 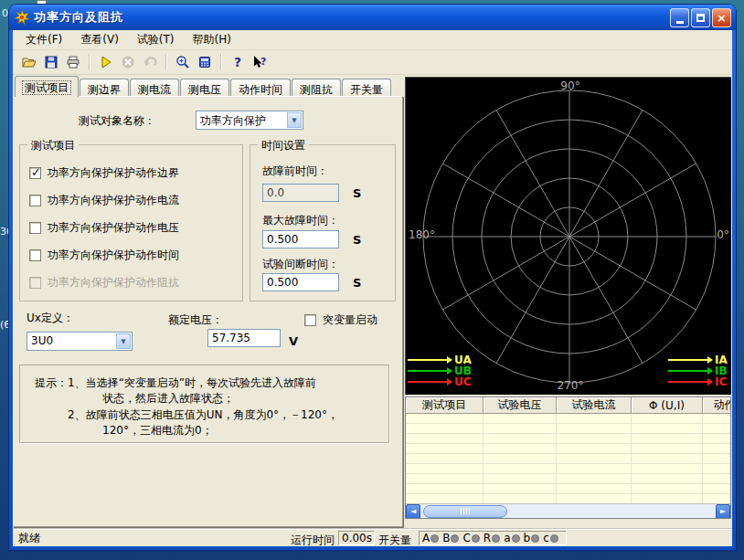 I want to click on switch-R: R, so click(x=492, y=538).